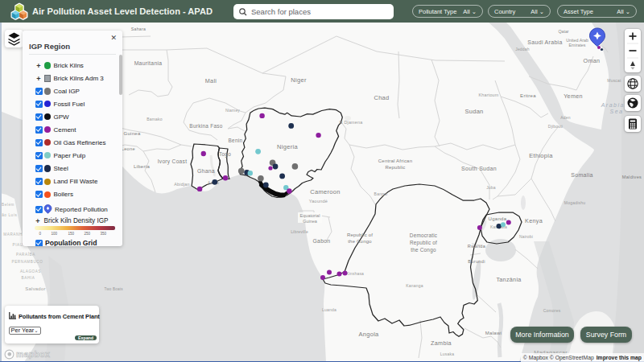 The height and width of the screenshot is (362, 644). I want to click on svg-text: Sudan, so click(473, 111).